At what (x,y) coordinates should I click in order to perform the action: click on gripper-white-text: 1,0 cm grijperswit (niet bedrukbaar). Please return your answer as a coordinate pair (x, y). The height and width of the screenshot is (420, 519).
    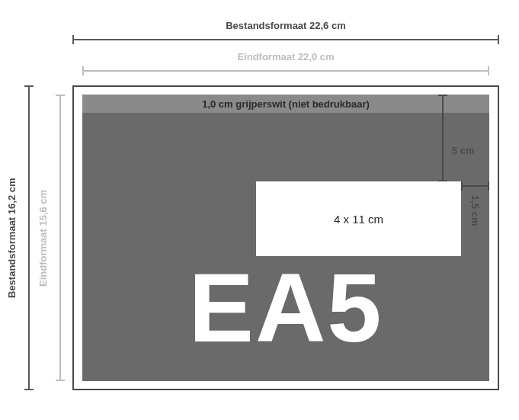
    Looking at the image, I should click on (286, 104).